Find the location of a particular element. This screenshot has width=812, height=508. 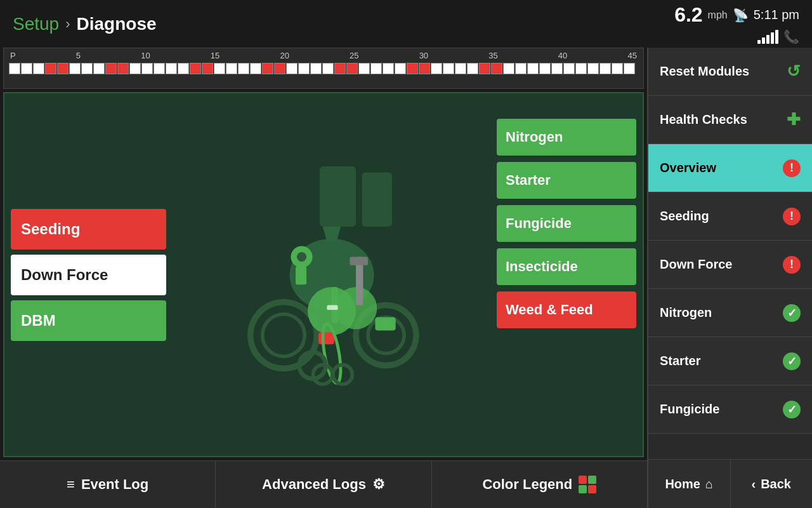

insecticide-label: Insecticide is located at coordinates (566, 267).